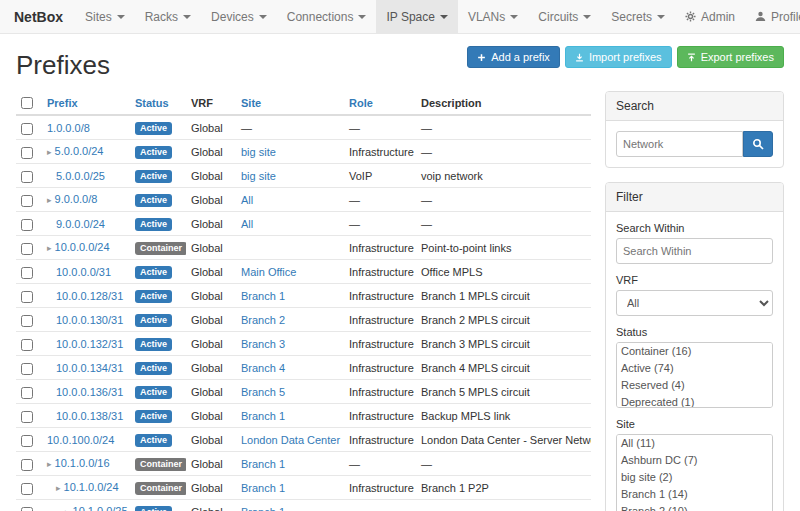 Image resolution: width=800 pixels, height=511 pixels. What do you see at coordinates (90, 344) in the screenshot?
I see `prefix-link: 10.0.0.132/31` at bounding box center [90, 344].